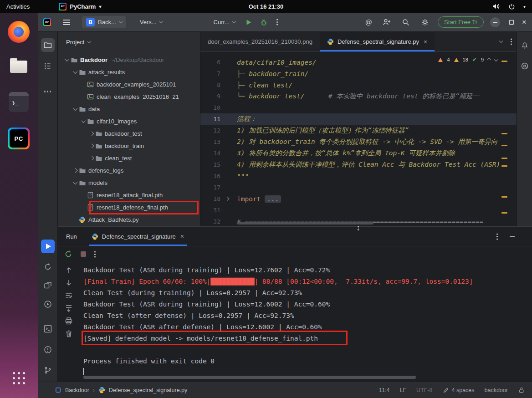  What do you see at coordinates (384, 390) in the screenshot?
I see `caret-position: 11:4` at bounding box center [384, 390].